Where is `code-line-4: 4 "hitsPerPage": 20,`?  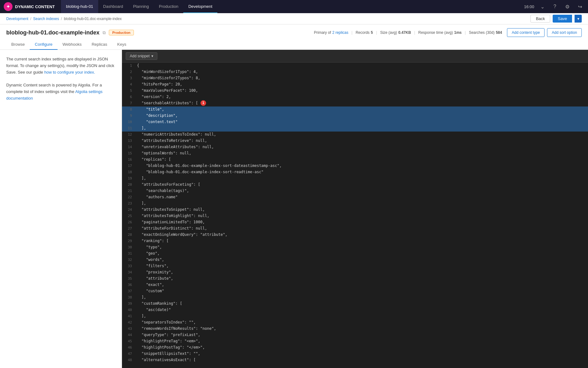
code-line-4: 4 "hitsPerPage": 20, is located at coordinates (355, 85).